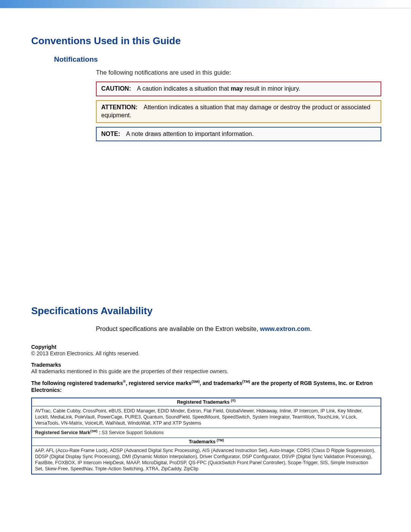 The height and width of the screenshot is (532, 411). Describe the element at coordinates (68, 433) in the screenshot. I see `service-mark-label: Registered Service Mark(SM) :` at that location.